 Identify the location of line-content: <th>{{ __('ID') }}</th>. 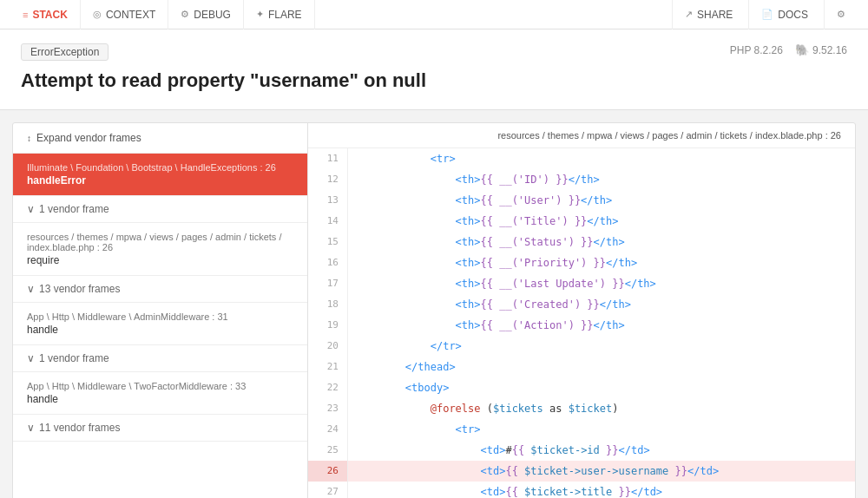
(602, 180).